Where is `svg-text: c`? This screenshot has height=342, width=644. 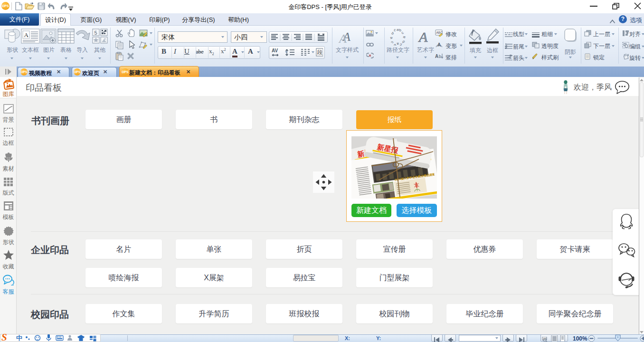
svg-text: c is located at coordinates (403, 32).